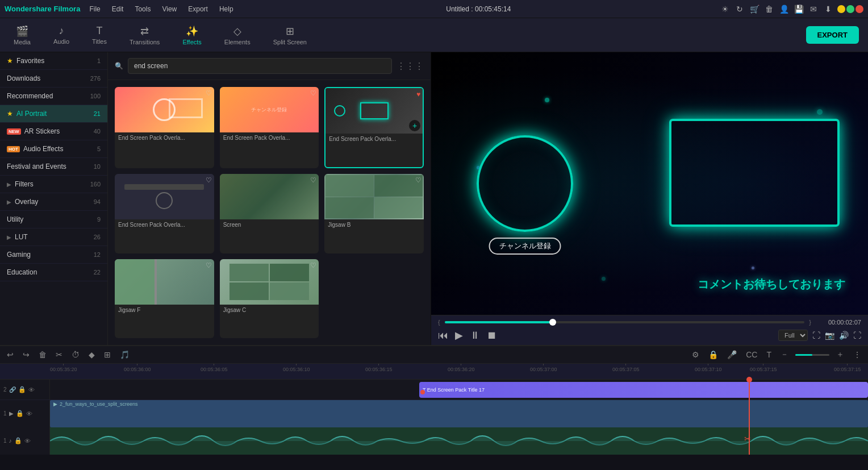 This screenshot has width=868, height=470. Describe the element at coordinates (492, 335) in the screenshot. I see `stop-button: ⏹` at that location.